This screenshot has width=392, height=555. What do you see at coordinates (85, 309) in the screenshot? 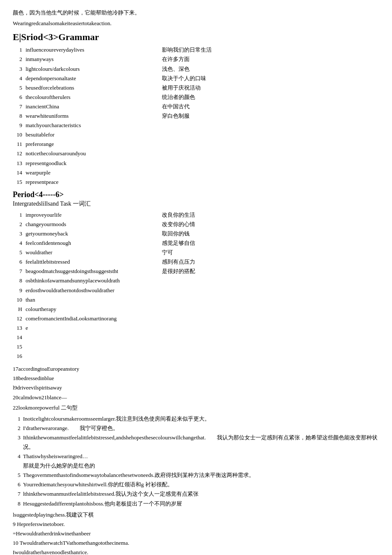
I see `item-en: colourtherapy` at bounding box center [85, 309].